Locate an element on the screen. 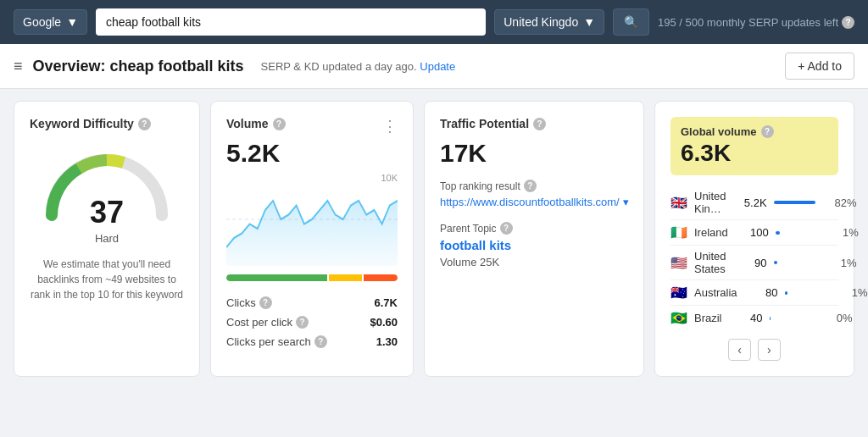 The height and width of the screenshot is (437, 868). top-ranking-url: https://www.discountfootballkits.com/ ▾ is located at coordinates (534, 202).